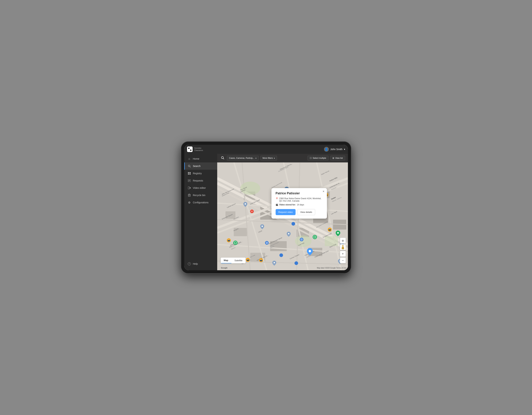  Describe the element at coordinates (332, 268) in the screenshot. I see `map-attribution: Map data ©2020 Google Terms of Use` at that location.